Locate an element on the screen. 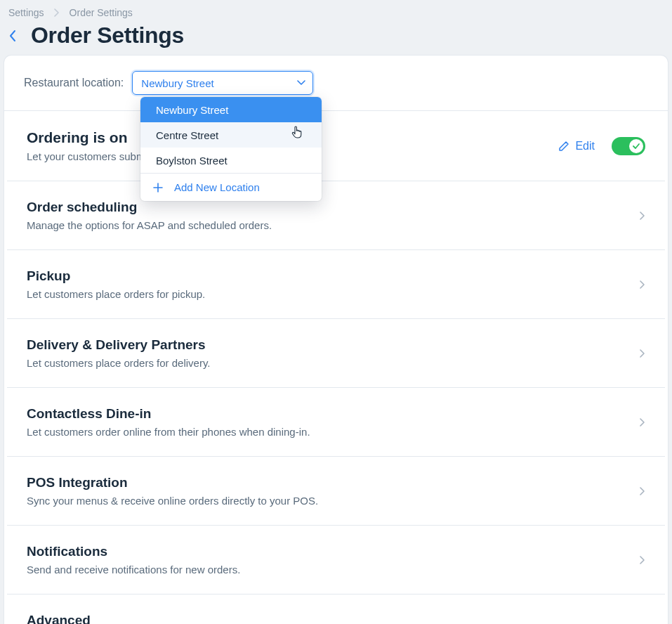 Image resolution: width=672 pixels, height=624 pixels. card-header: Restaurant location: Newbury Street Newb… is located at coordinates (336, 83).